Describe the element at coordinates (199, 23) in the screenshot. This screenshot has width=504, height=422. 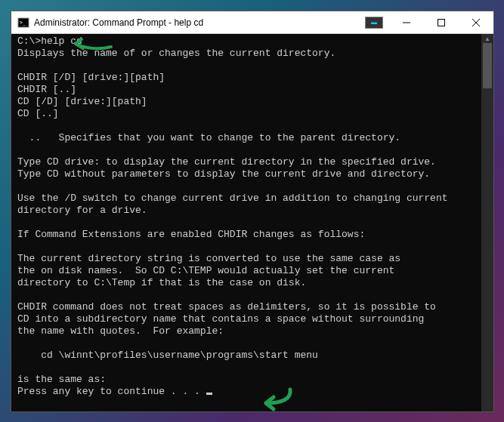
I see `window-title: Administrator: Command Prompt - help cd` at that location.